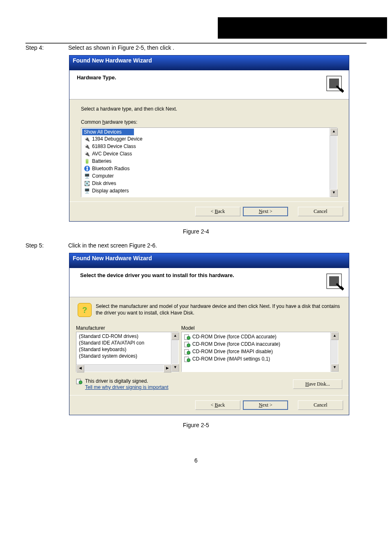 The height and width of the screenshot is (555, 392). I want to click on wizard-header-title: Hardware Type., so click(210, 77).